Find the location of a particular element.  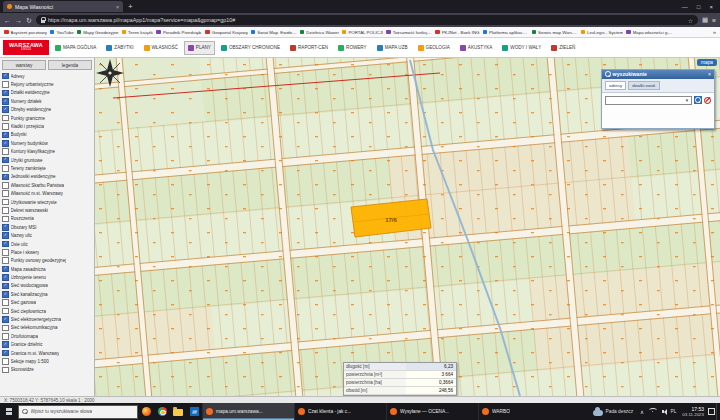

bookmark-item: Mapy Geodezyjne is located at coordinates (98, 32).